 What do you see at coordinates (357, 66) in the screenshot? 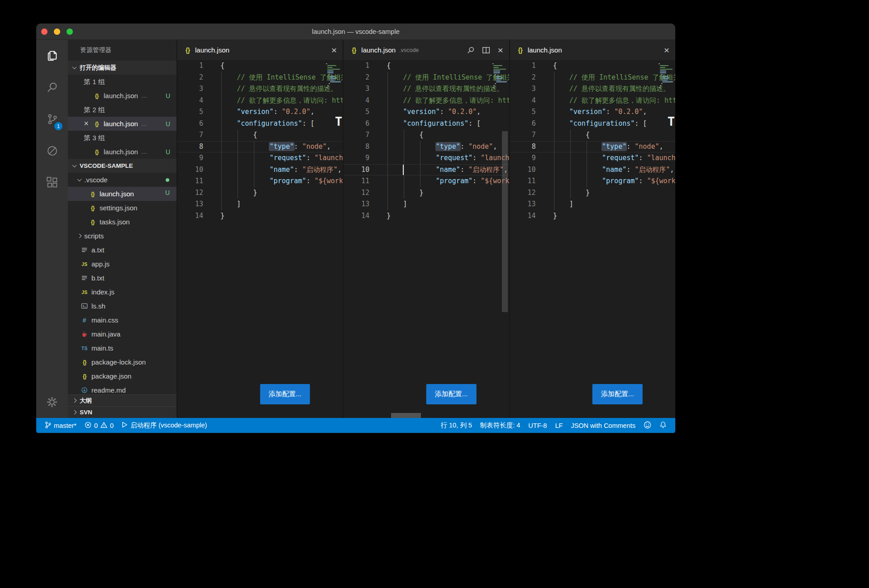
I see `line-number: 1` at bounding box center [357, 66].